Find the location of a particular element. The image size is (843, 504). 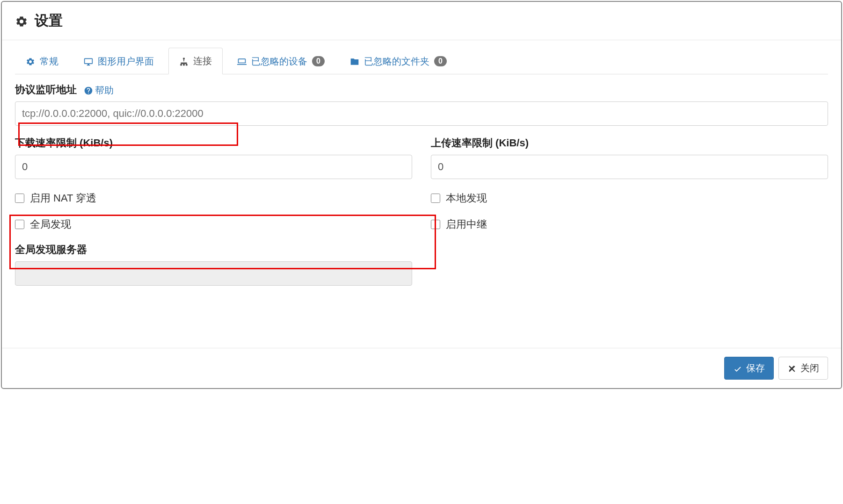

relay-row: 启用中继 is located at coordinates (630, 224).